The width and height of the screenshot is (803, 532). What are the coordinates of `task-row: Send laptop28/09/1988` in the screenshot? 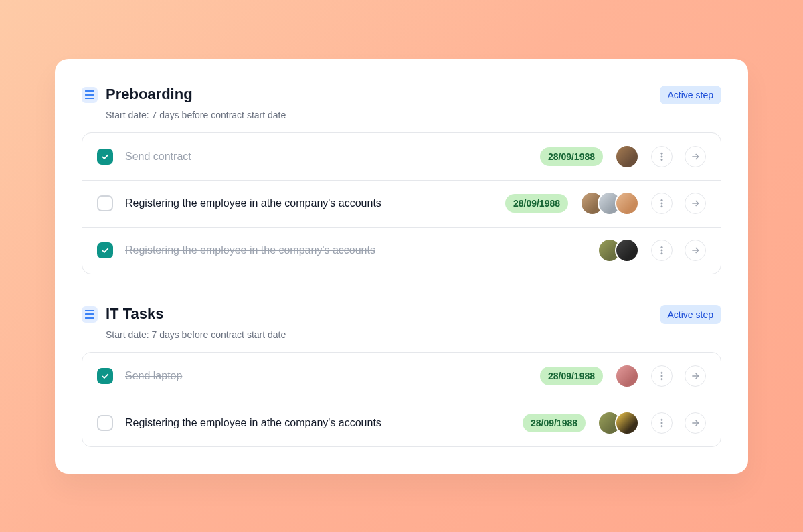 It's located at (402, 376).